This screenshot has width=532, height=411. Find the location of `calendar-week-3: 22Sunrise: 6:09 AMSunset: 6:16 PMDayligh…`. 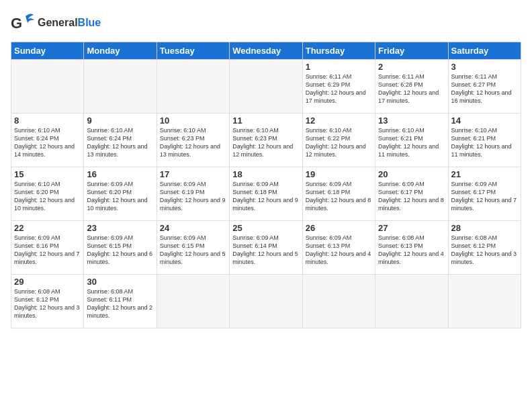

calendar-week-3: 22Sunrise: 6:09 AMSunset: 6:16 PMDayligh… is located at coordinates (266, 248).